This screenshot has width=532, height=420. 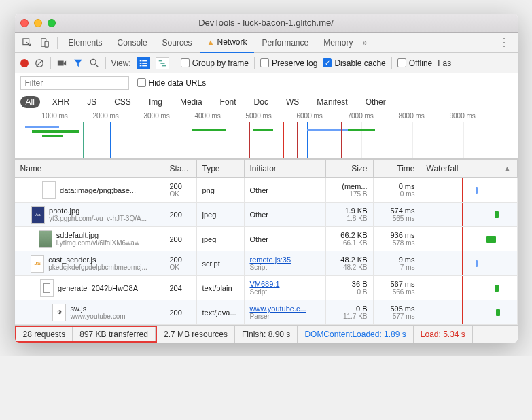 I want to click on camera-icon, so click(x=62, y=63).